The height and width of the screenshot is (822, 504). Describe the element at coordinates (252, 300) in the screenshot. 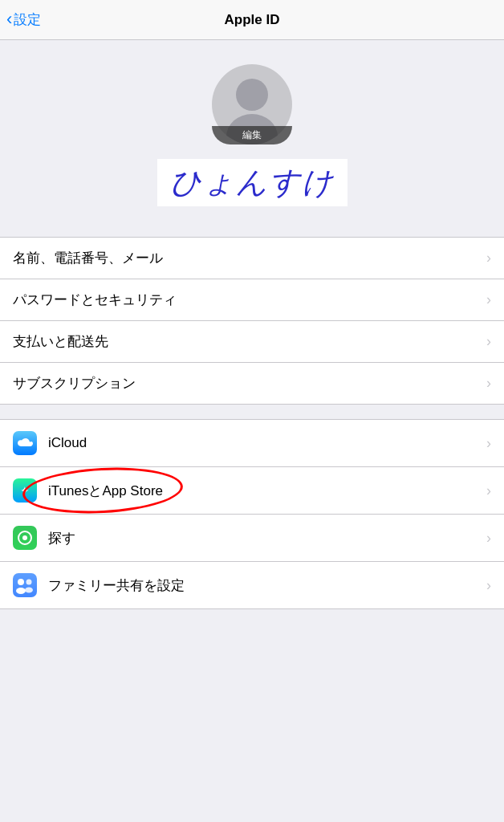

I see `password-security-row: パスワードとセキュリティ ›` at that location.